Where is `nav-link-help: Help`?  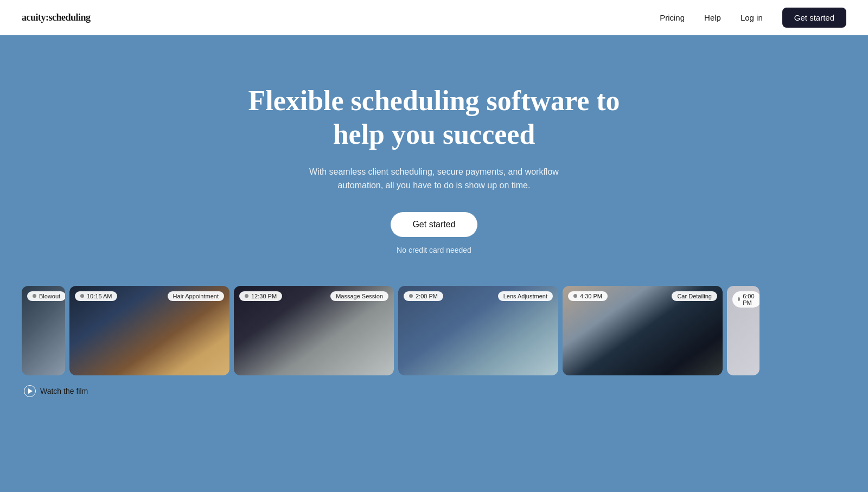 nav-link-help: Help is located at coordinates (713, 17).